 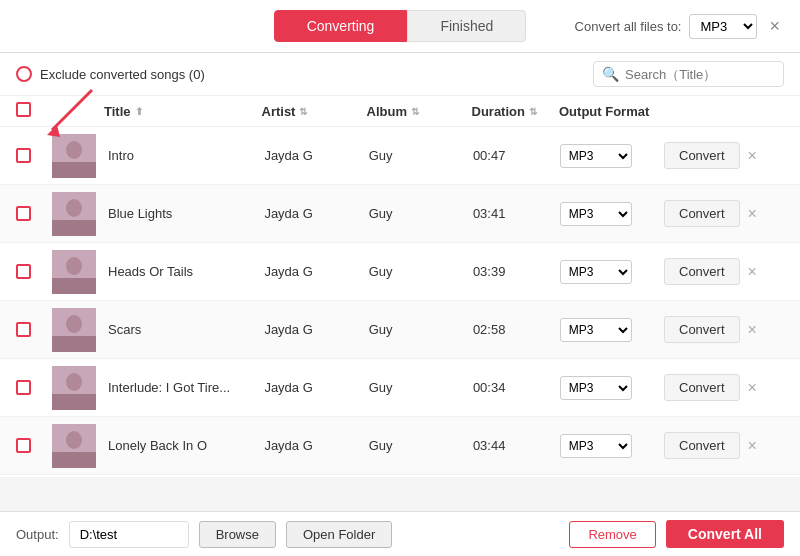 What do you see at coordinates (700, 74) in the screenshot?
I see `search-input` at bounding box center [700, 74].